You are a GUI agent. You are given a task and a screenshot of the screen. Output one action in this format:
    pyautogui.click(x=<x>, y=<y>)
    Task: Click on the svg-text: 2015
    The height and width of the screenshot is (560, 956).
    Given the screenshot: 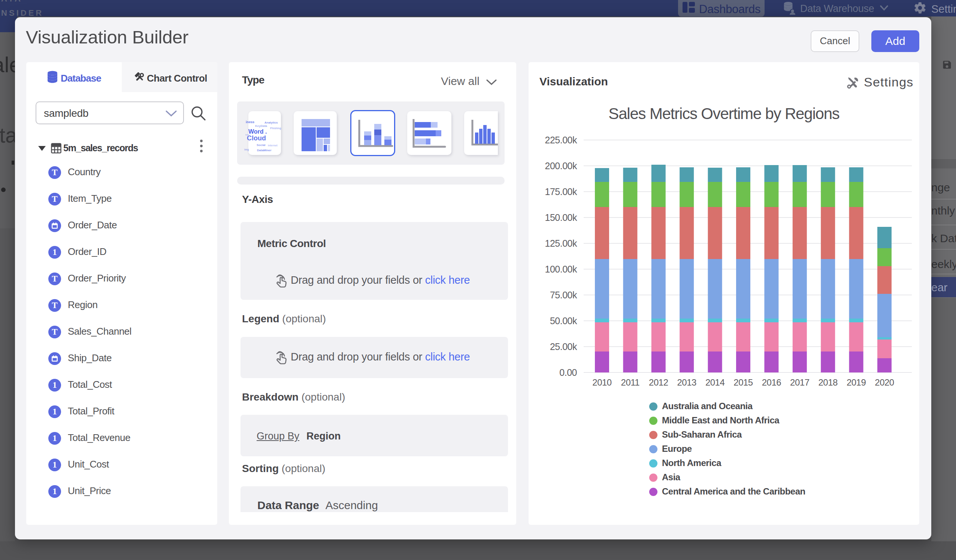 What is the action you would take?
    pyautogui.click(x=743, y=382)
    